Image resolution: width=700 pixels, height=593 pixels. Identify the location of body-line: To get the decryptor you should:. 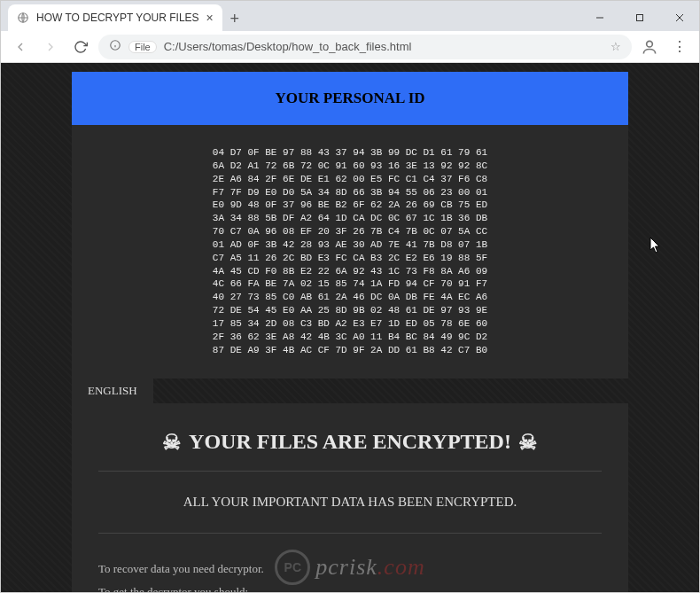
(350, 588).